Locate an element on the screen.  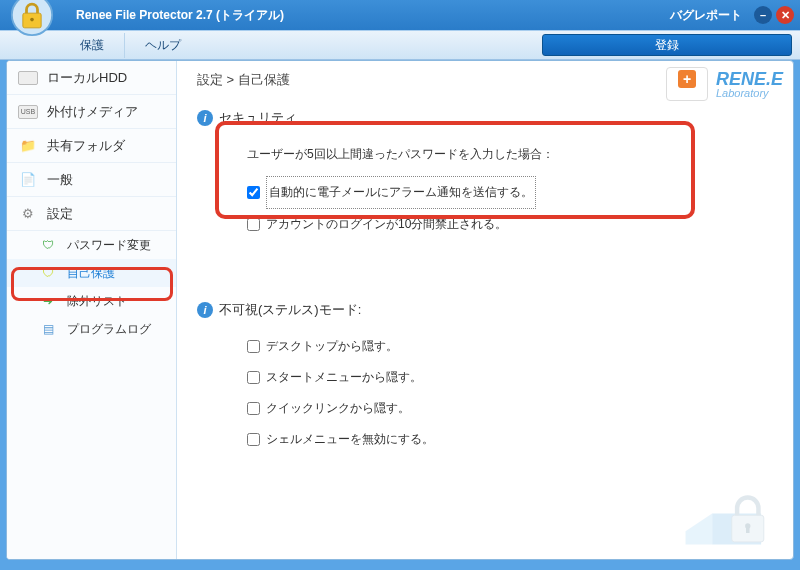
sidebar-sub-self-protect: 🛡 自己保護 is located at coordinates (92, 273).